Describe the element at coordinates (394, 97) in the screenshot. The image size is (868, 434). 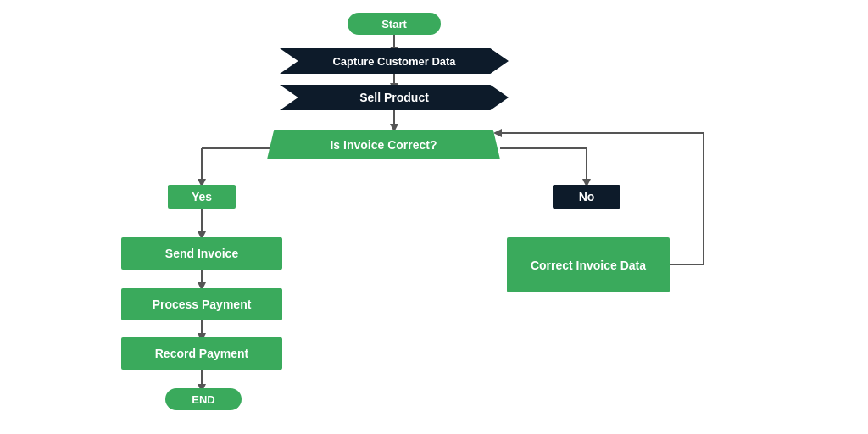
I see `sell-product-node: Sell Product` at that location.